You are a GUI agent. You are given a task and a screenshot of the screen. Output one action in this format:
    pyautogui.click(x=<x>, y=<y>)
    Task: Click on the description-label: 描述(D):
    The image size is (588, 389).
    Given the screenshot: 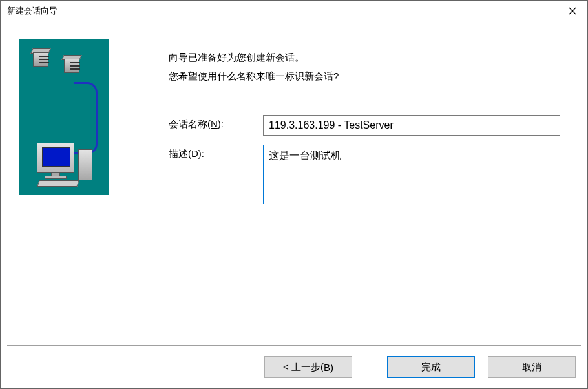 What is the action you would take?
    pyautogui.click(x=216, y=152)
    